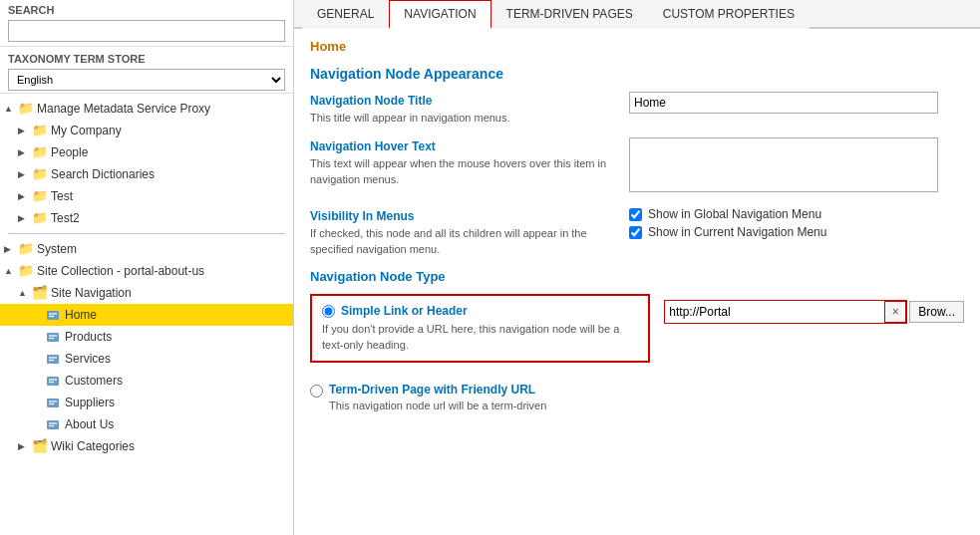 This screenshot has width=980, height=535. I want to click on tree-item-label-test: Test, so click(62, 196).